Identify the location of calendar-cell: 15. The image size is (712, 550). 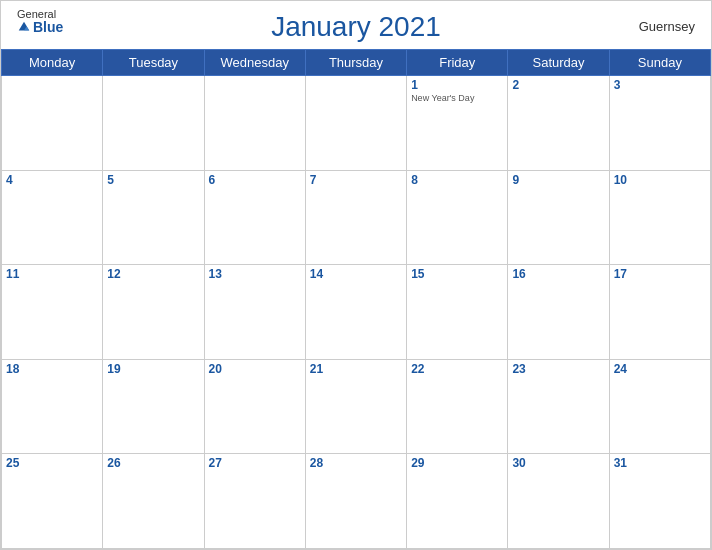
(458, 312).